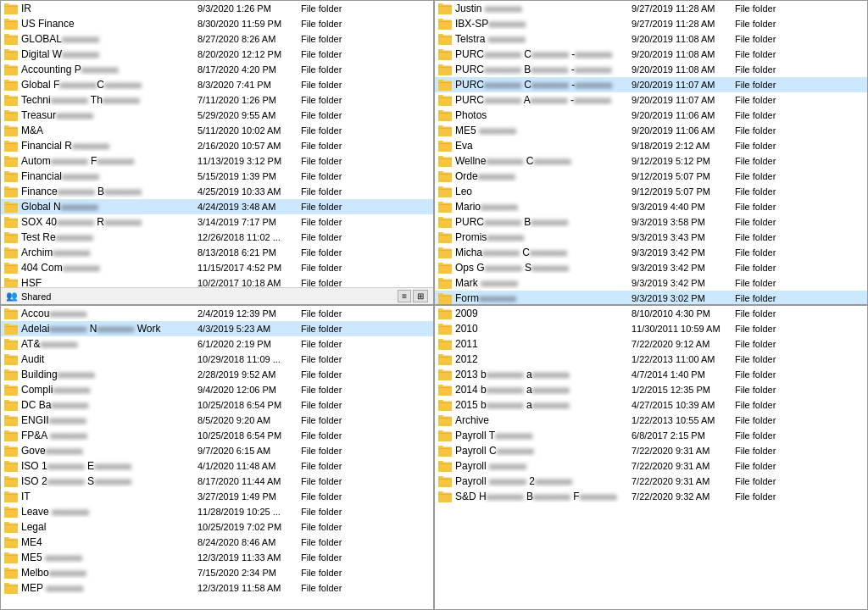  Describe the element at coordinates (651, 176) in the screenshot. I see `list-item: Ordexxxxxxxx9/12/2019 5:07 PMFile folder` at that location.